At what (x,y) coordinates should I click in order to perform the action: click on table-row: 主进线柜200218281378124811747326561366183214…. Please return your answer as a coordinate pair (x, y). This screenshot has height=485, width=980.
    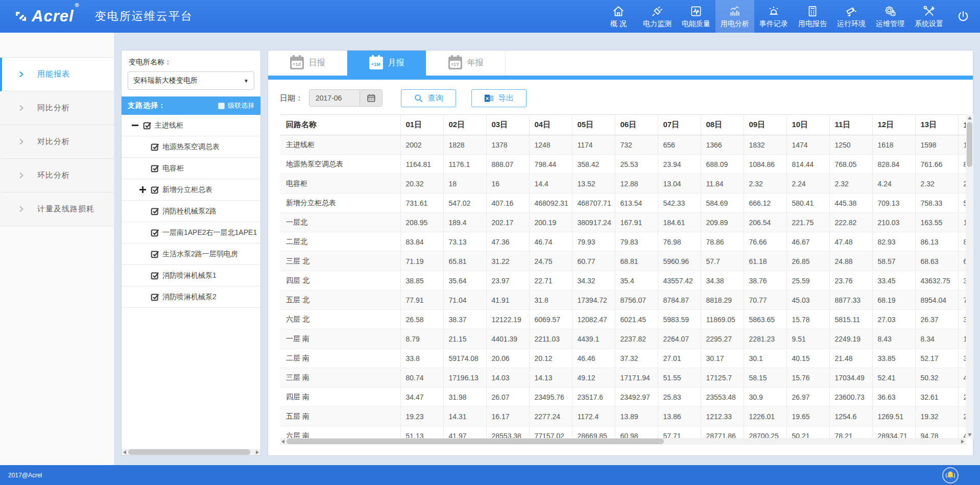
    Looking at the image, I should click on (623, 145).